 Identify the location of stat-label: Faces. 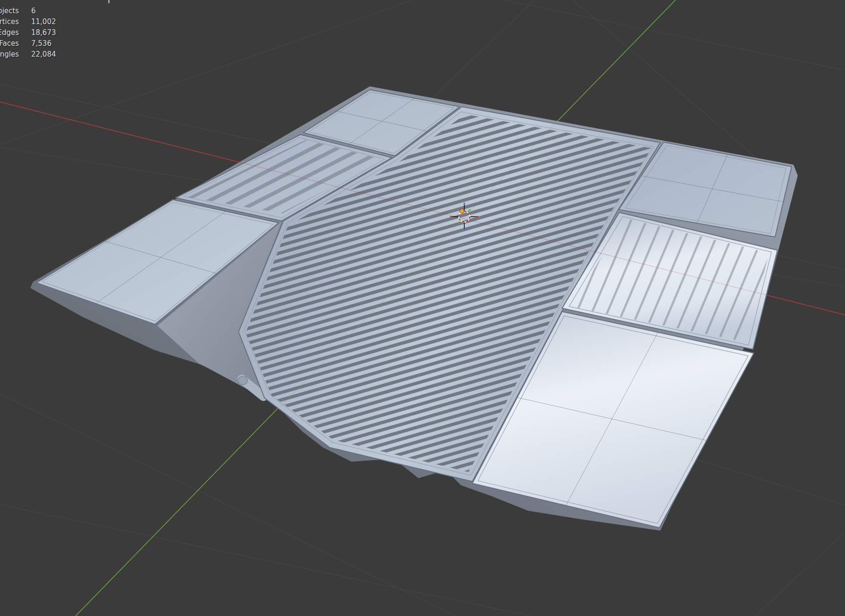
(9, 43).